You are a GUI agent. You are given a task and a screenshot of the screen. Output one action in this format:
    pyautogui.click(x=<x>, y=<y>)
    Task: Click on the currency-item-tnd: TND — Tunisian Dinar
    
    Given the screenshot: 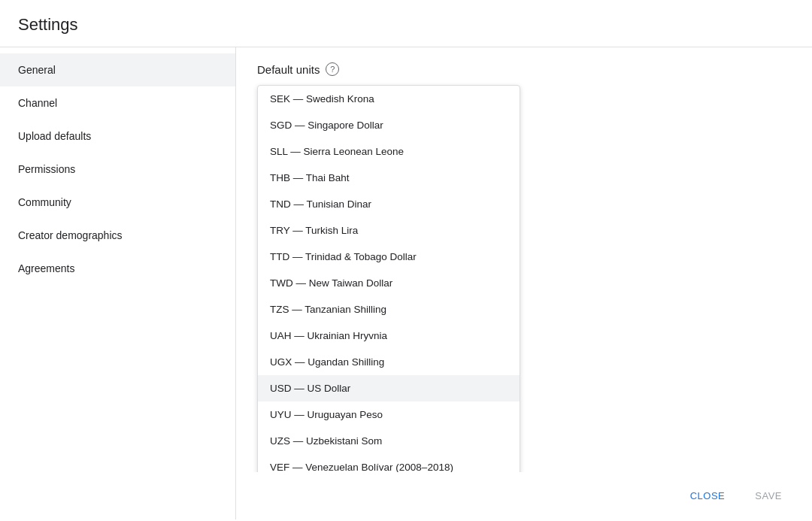 What is the action you would take?
    pyautogui.click(x=389, y=204)
    